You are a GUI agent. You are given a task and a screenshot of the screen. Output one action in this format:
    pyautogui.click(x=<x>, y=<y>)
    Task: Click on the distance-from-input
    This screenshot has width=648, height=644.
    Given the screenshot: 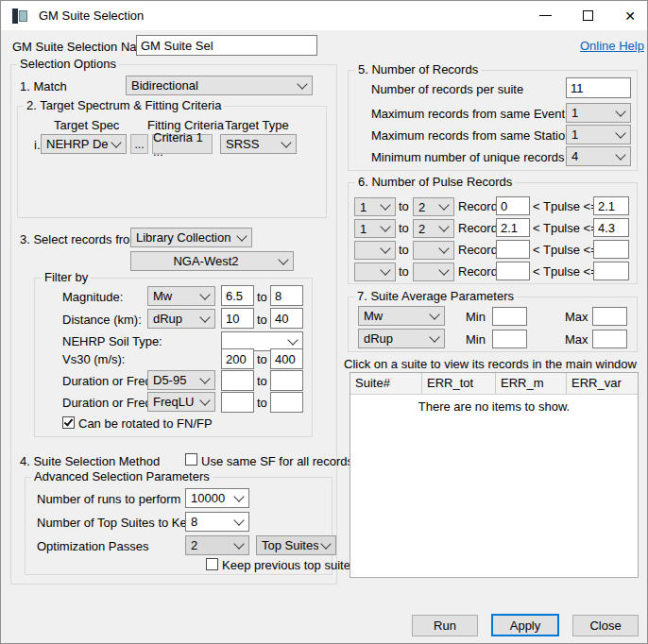 What is the action you would take?
    pyautogui.click(x=238, y=318)
    